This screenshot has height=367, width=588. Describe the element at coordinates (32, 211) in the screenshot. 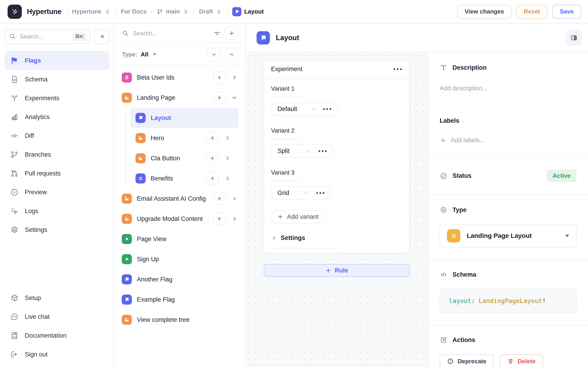

I see `sidebar-item-label: Logs` at that location.